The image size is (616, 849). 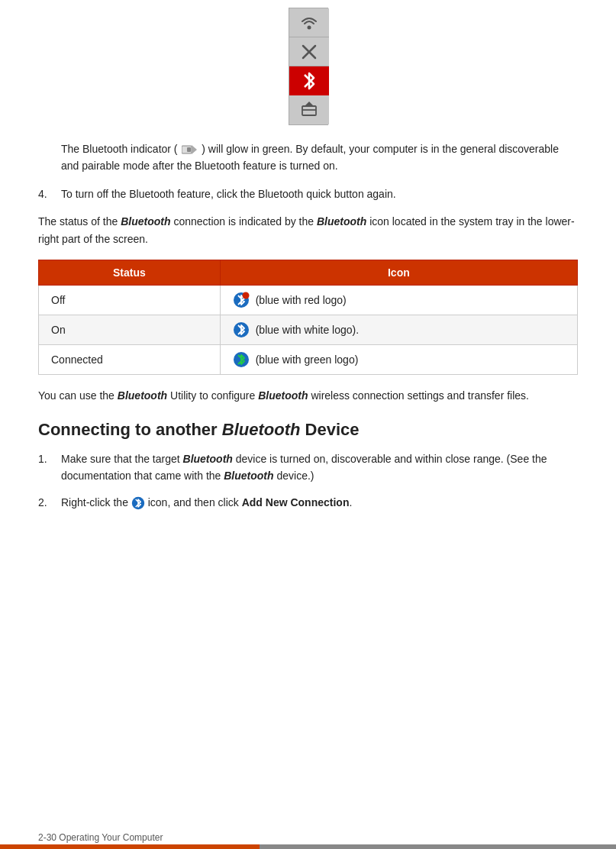 I want to click on step1-before: Make sure that the target, so click(x=122, y=459).